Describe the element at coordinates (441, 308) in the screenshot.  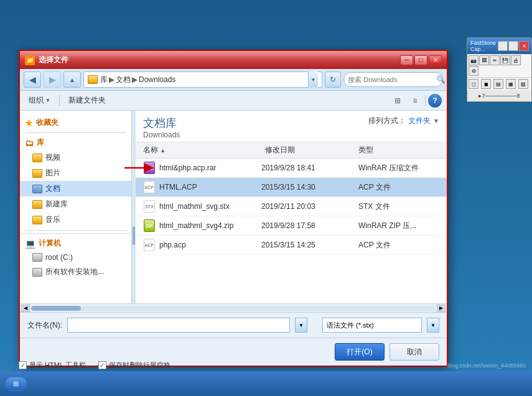
I see `h-scroll-right-btn: ▶` at that location.